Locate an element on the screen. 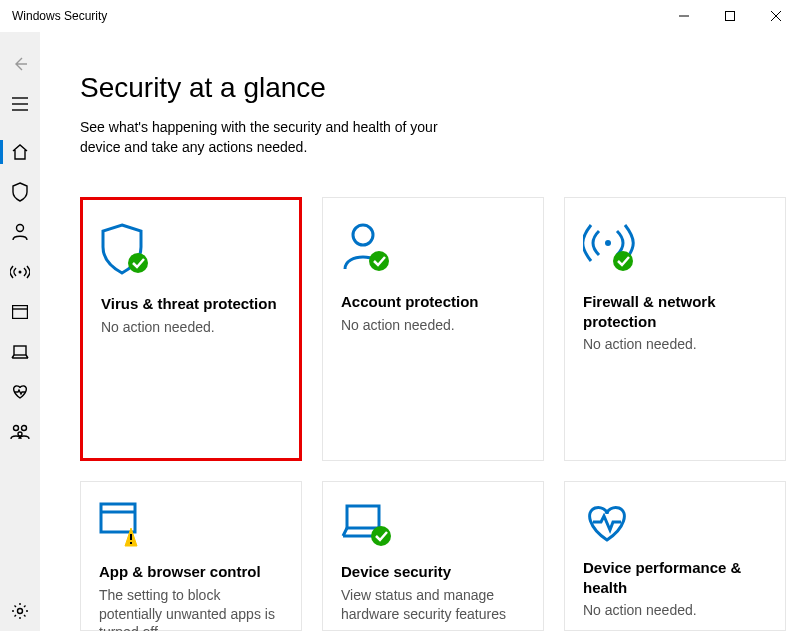 This screenshot has height=631, width=799. nav-home is located at coordinates (20, 152).